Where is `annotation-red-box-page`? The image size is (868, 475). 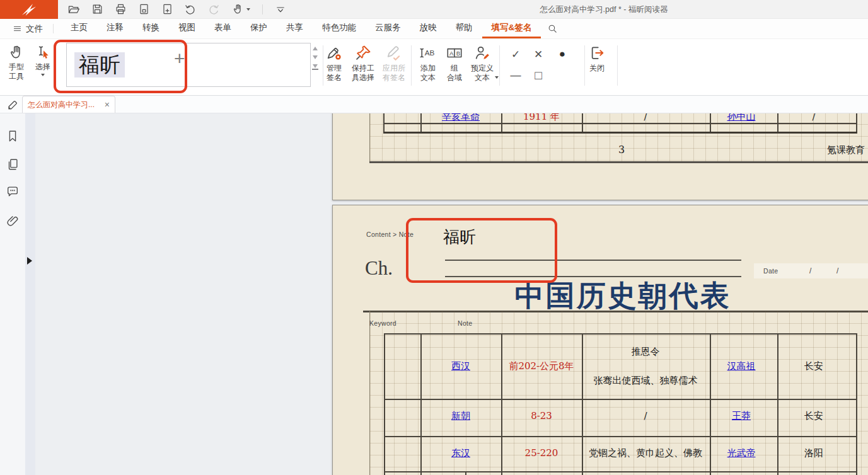
annotation-red-box-page is located at coordinates (482, 251).